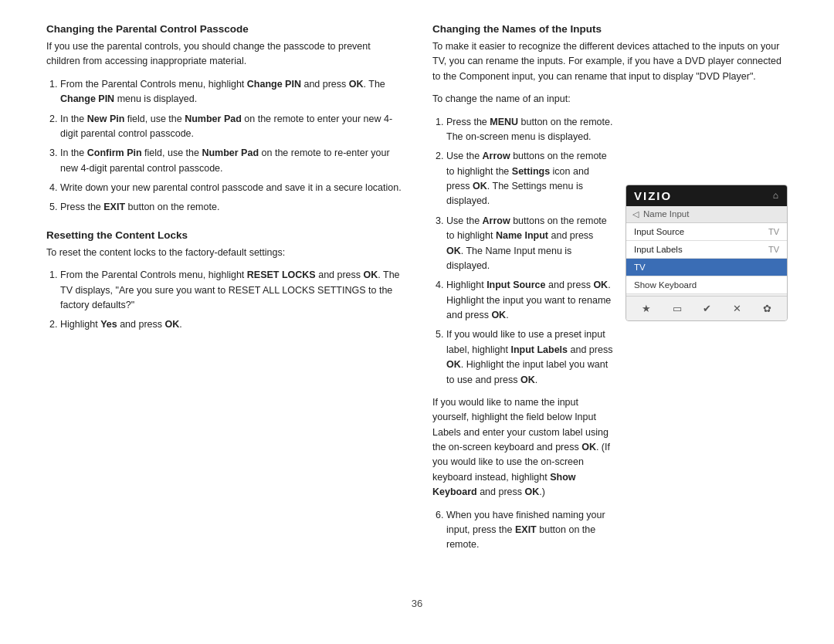 The image size is (834, 644). Describe the element at coordinates (707, 308) in the screenshot. I see `tv-remote-icons: ★ ▭ ✔ ✕ ✿` at that location.